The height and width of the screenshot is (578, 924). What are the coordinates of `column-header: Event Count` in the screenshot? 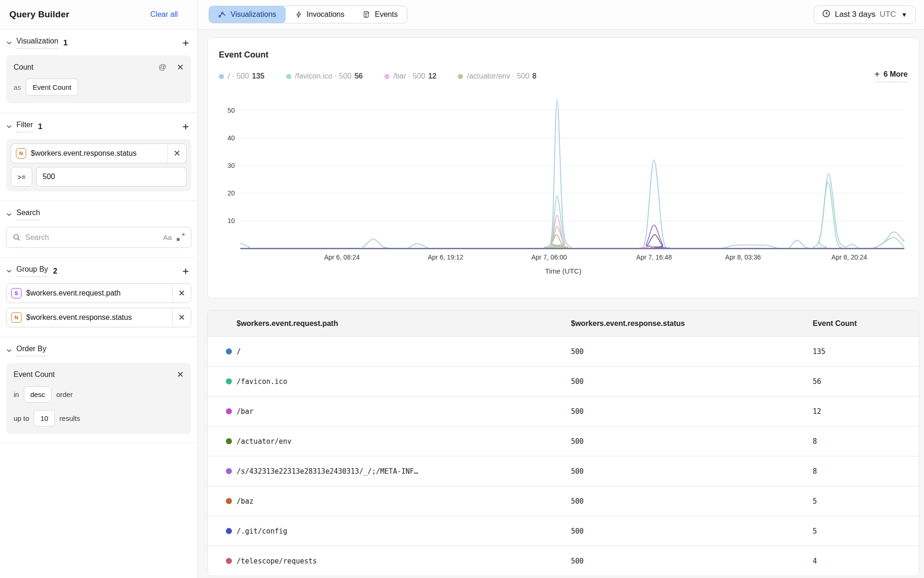 It's located at (866, 324).